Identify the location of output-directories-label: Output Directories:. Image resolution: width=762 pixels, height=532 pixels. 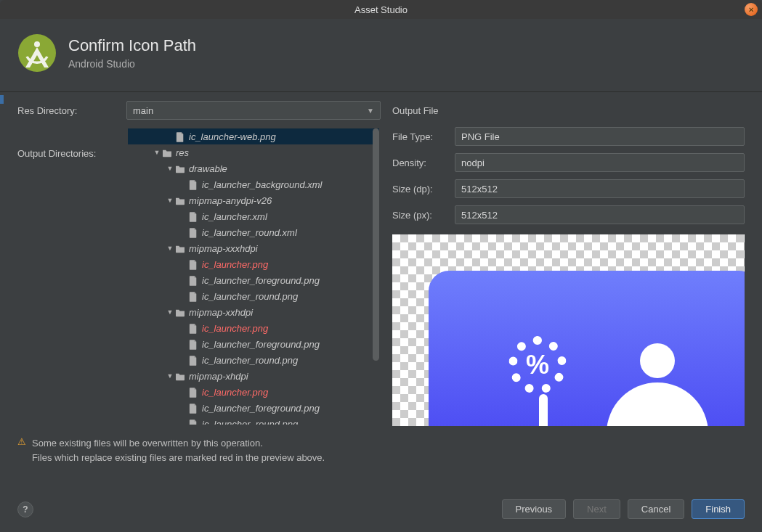
(57, 154).